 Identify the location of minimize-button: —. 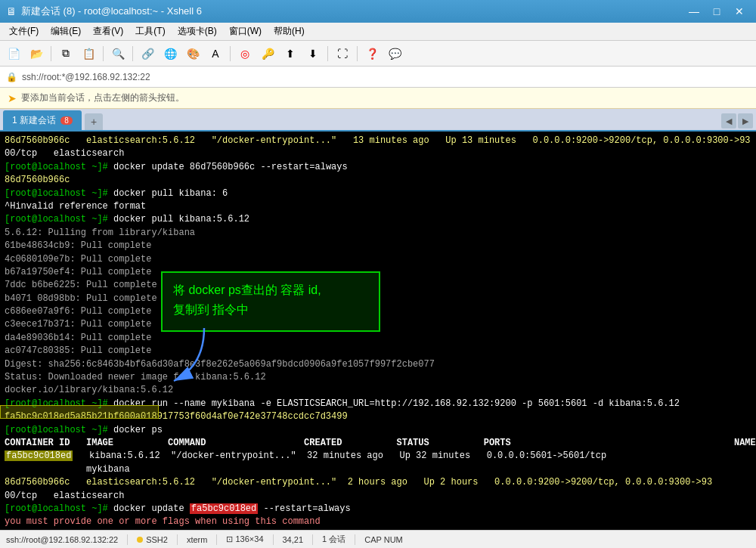
(694, 11).